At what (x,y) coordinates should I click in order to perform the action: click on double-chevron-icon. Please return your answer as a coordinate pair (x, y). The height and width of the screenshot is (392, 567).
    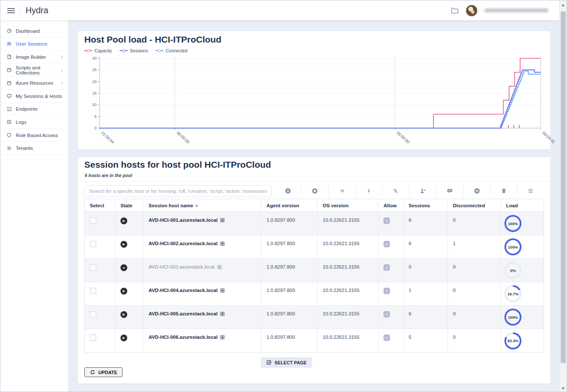
    Looking at the image, I should click on (342, 191).